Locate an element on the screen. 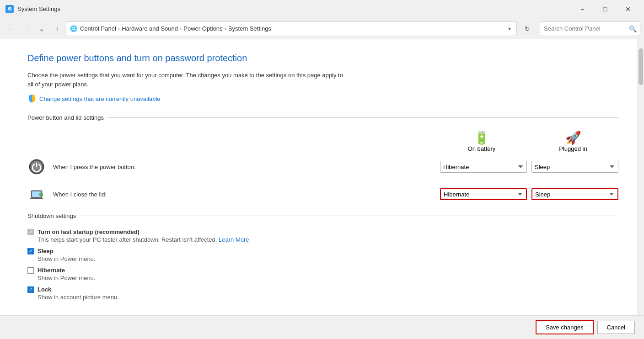 This screenshot has width=644, height=339. hibernate-checkbox-wrapper: Hibernate is located at coordinates (323, 270).